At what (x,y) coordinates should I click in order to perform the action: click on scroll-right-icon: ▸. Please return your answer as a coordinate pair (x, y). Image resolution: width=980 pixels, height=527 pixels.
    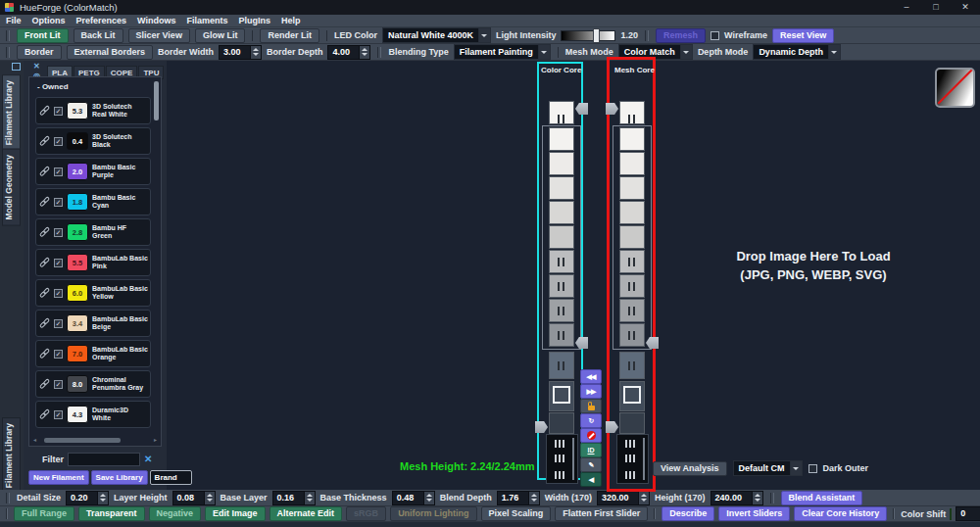
    Looking at the image, I should click on (155, 440).